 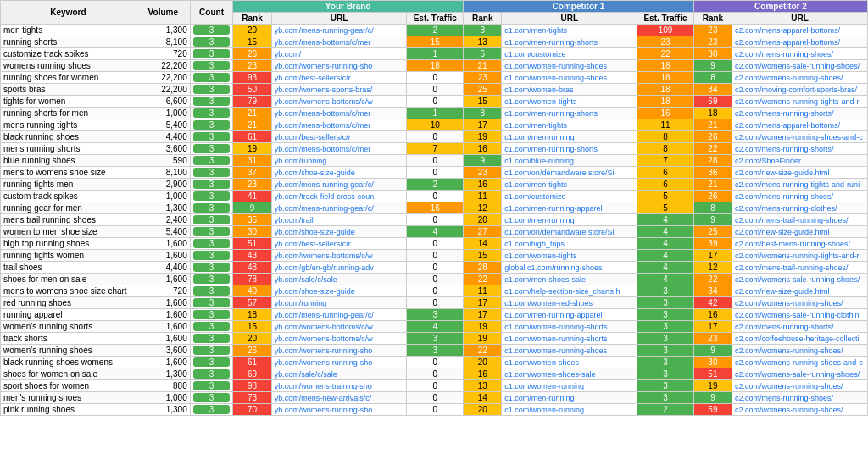 I want to click on yb-url-cell: yb.com/womens-training-sho, so click(x=339, y=386).